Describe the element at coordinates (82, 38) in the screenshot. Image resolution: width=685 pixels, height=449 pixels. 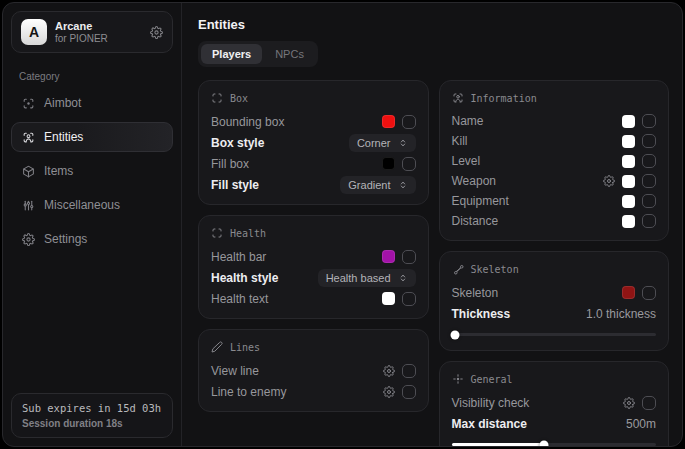
I see `app-subtitle: for PIONER` at that location.